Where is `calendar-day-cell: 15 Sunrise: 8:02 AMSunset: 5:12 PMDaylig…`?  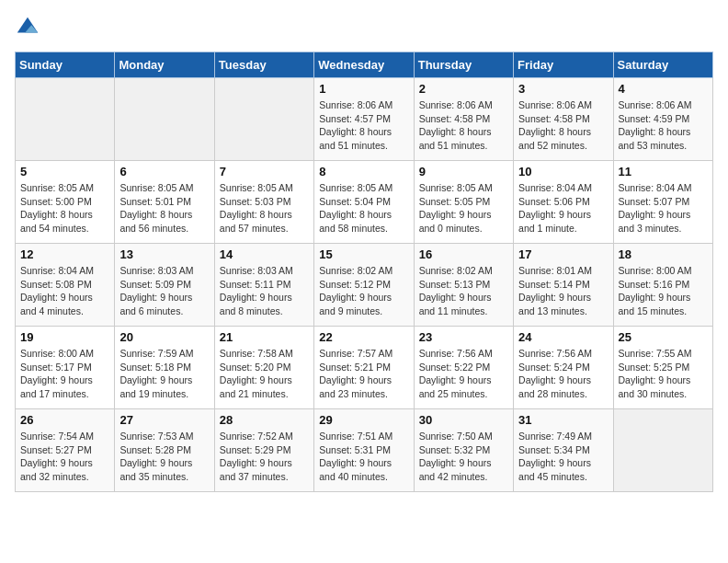 calendar-day-cell: 15 Sunrise: 8:02 AMSunset: 5:12 PMDaylig… is located at coordinates (364, 285).